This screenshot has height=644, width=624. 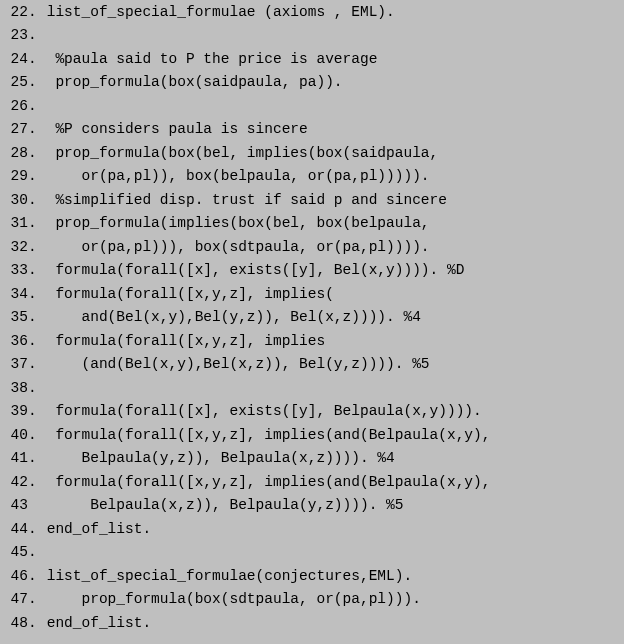 What do you see at coordinates (230, 318) in the screenshot?
I see `code-text: and(Bel(x,y),Bel(y,z)), Bel(x,z)))). %4` at bounding box center [230, 318].